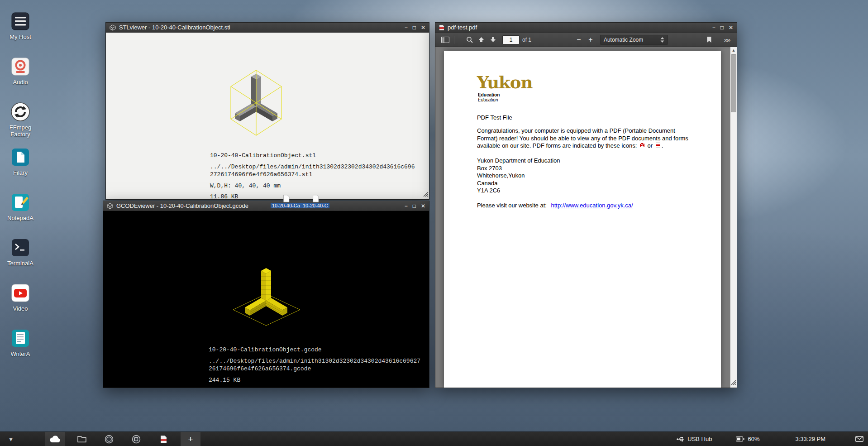  I want to click on taskbar-files-button, so click(55, 439).